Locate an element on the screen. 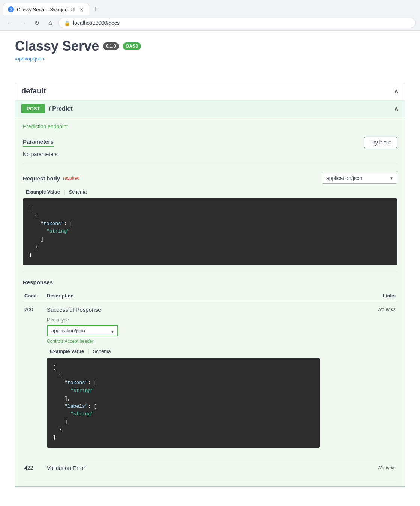 Image resolution: width=420 pixels, height=506 pixels. response-code-422: 422 is located at coordinates (34, 470).